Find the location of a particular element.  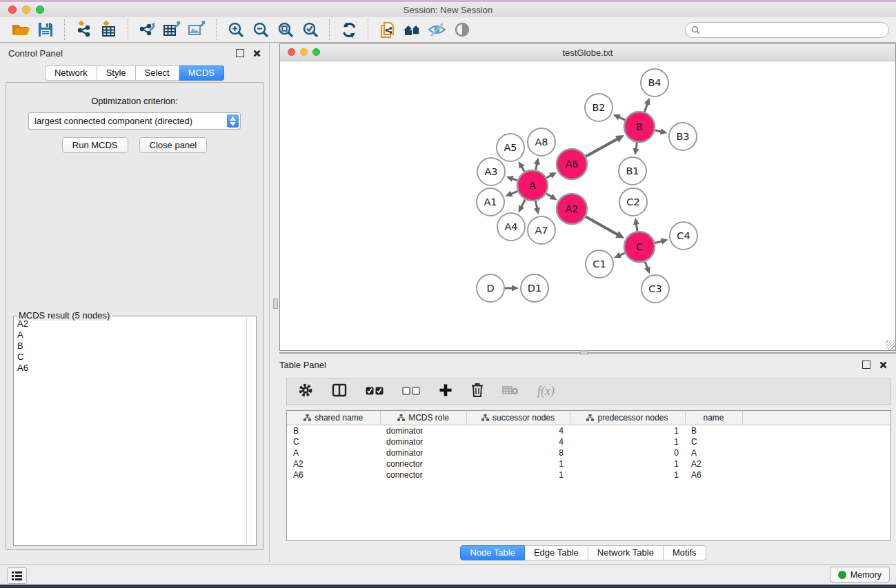

table-settings-button is located at coordinates (306, 392).